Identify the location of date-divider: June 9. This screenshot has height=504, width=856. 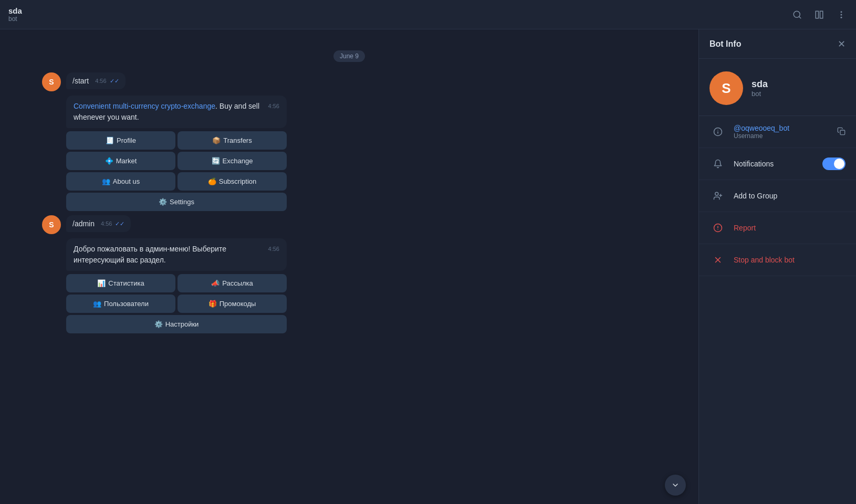
(349, 56).